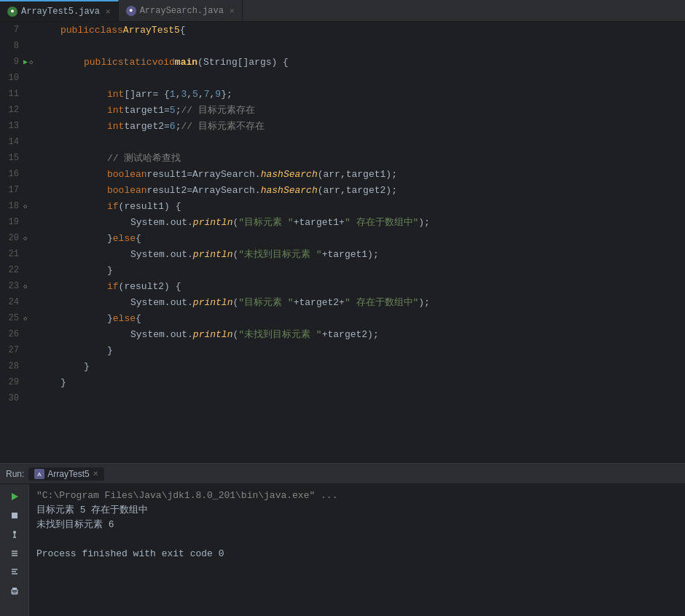  What do you see at coordinates (144, 287) in the screenshot?
I see `var-result2-23: result2` at bounding box center [144, 287].